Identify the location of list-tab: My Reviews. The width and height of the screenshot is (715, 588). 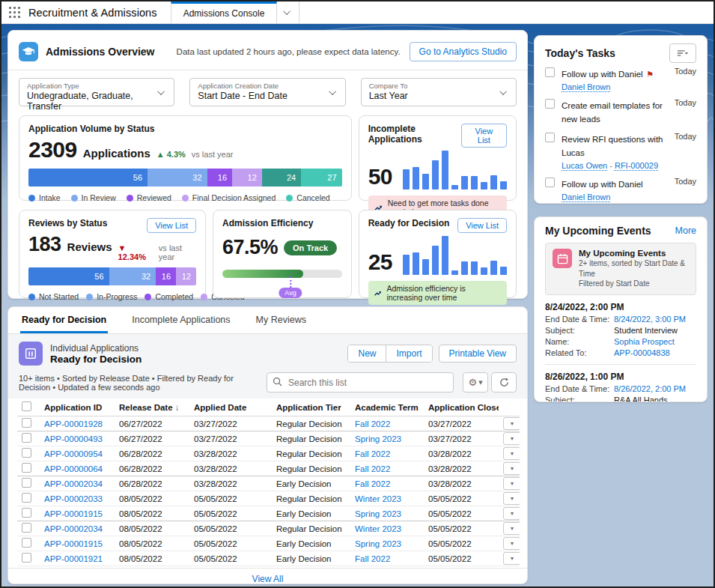
(282, 321).